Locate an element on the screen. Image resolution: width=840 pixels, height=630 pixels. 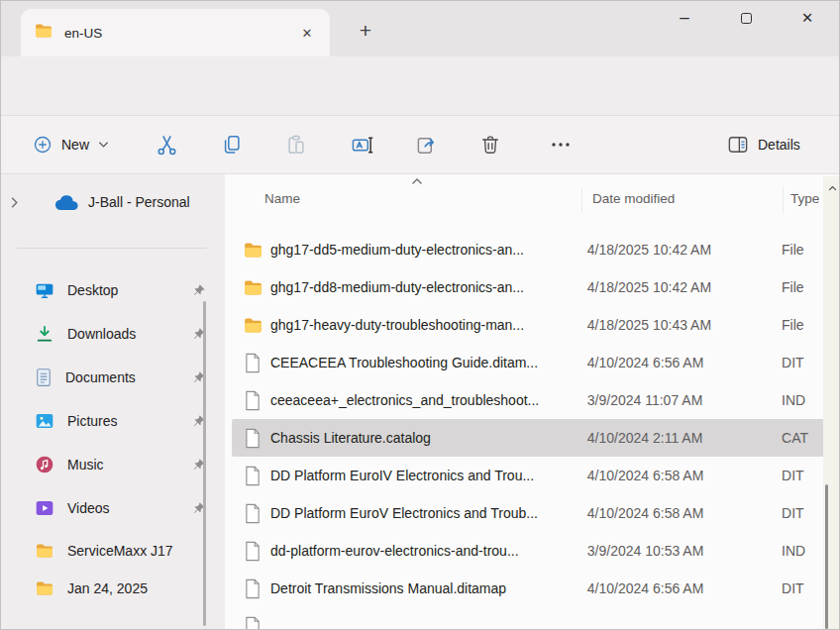
copy-icon is located at coordinates (232, 145).